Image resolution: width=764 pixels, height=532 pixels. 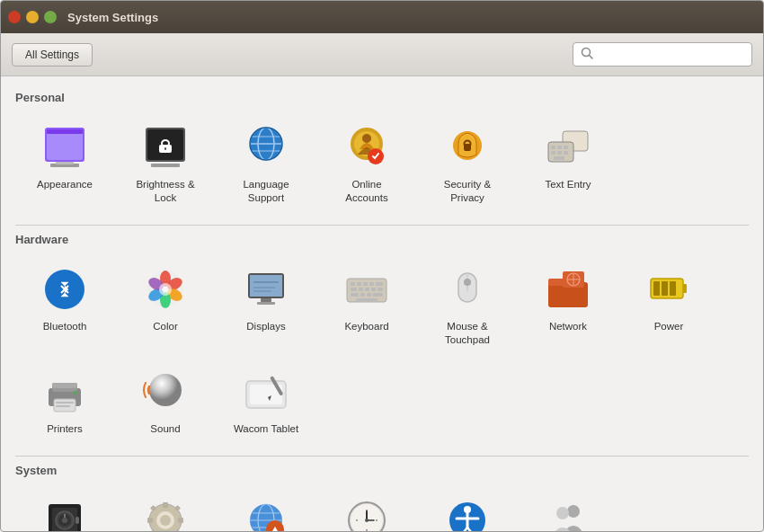 What do you see at coordinates (165, 147) in the screenshot?
I see `brightness-lock-icon` at bounding box center [165, 147].